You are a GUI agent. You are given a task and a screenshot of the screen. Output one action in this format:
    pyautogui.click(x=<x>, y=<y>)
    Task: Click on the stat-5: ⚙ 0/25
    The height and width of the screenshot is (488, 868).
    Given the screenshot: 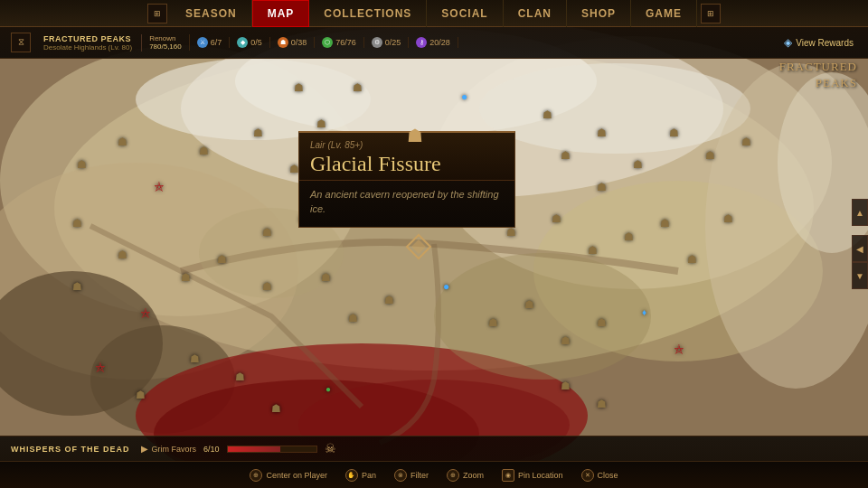 What is the action you would take?
    pyautogui.click(x=387, y=42)
    